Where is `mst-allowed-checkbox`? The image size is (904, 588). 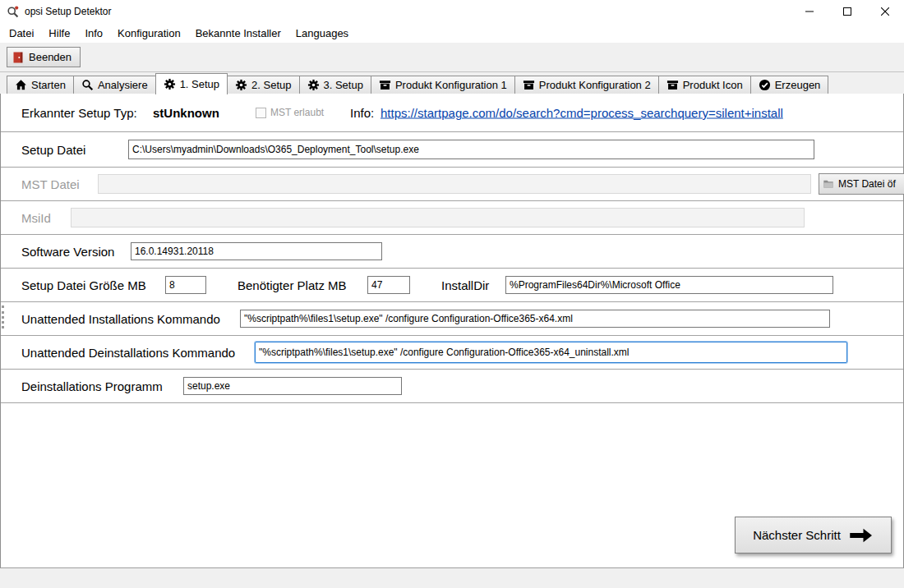 mst-allowed-checkbox is located at coordinates (261, 113).